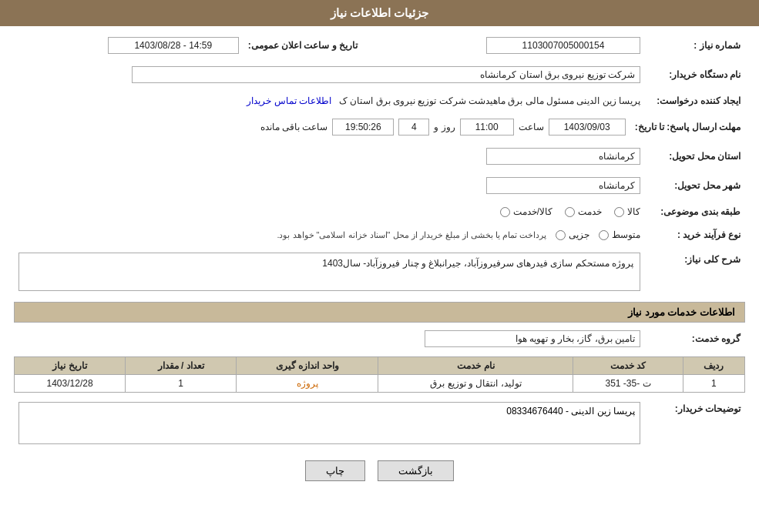 The height and width of the screenshot is (532, 759). I want to click on purchase-radio2-label: متوسط, so click(626, 235).